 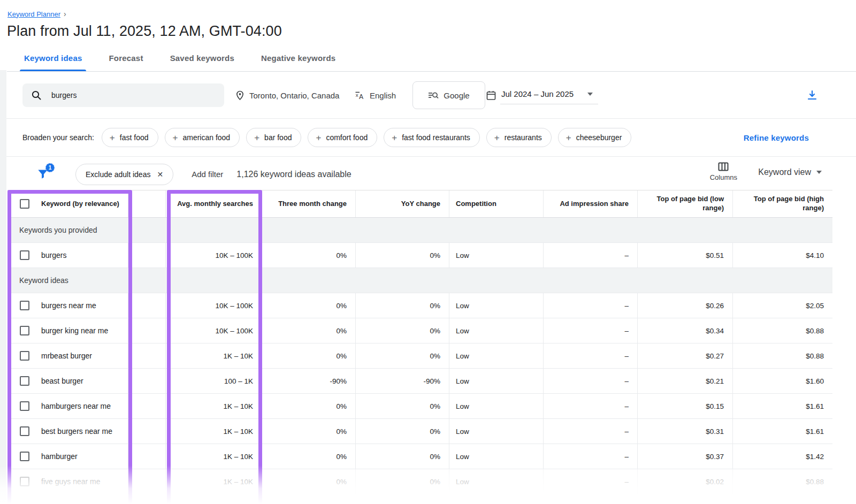 I want to click on bid-low-cell: $0.15, so click(x=685, y=406).